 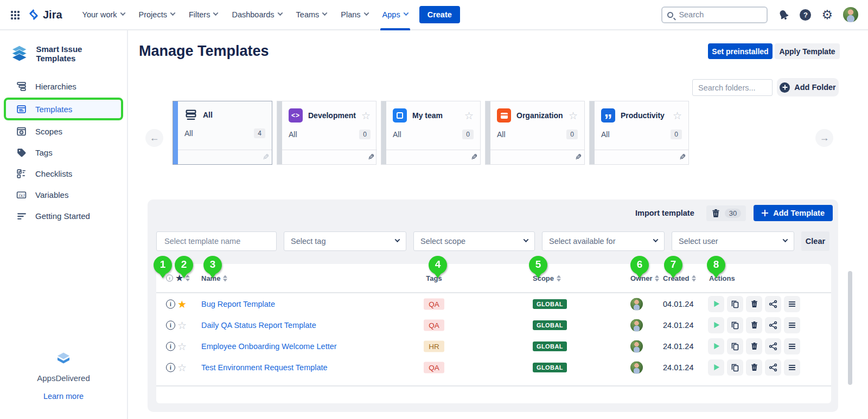 I want to click on nav-menu-item-filters: Filters, so click(x=203, y=15).